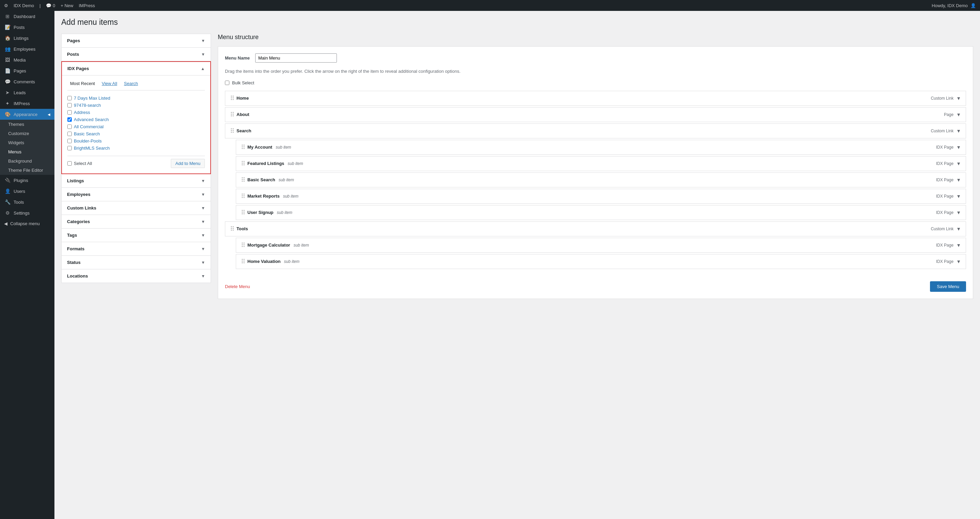  What do you see at coordinates (27, 124) in the screenshot?
I see `sidebar-item-themes: Themes` at bounding box center [27, 124].